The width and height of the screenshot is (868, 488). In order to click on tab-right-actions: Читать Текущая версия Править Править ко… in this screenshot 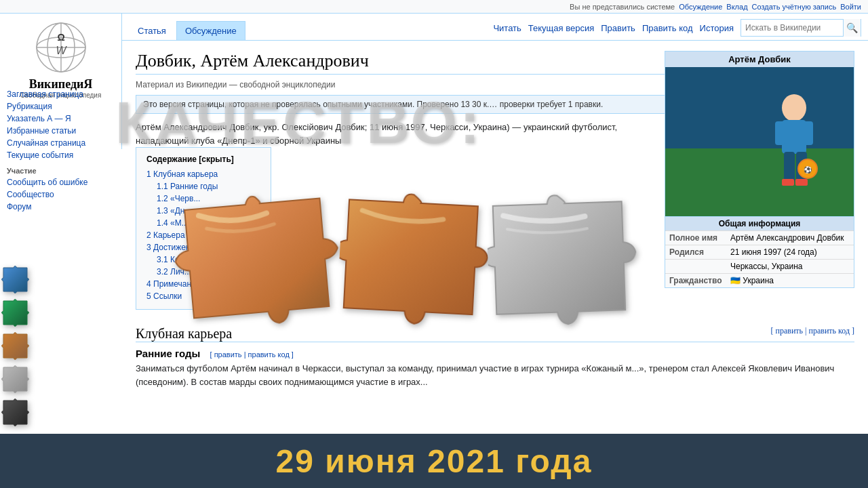, I will do `click(681, 30)`.